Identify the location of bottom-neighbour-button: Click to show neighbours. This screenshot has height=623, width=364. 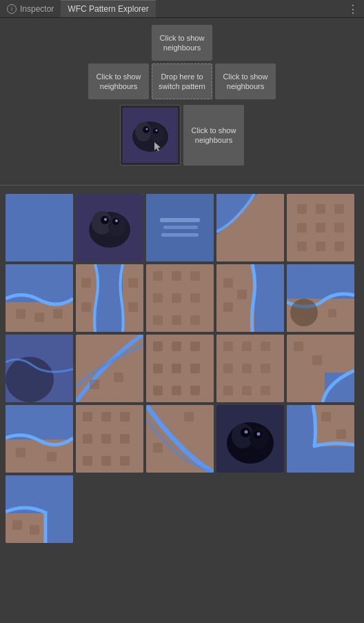
(214, 135).